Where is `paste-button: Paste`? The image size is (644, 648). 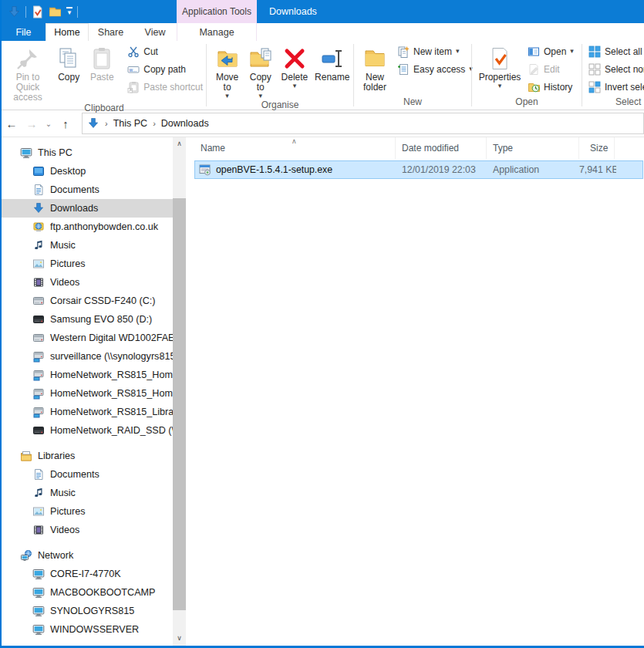
paste-button: Paste is located at coordinates (102, 62).